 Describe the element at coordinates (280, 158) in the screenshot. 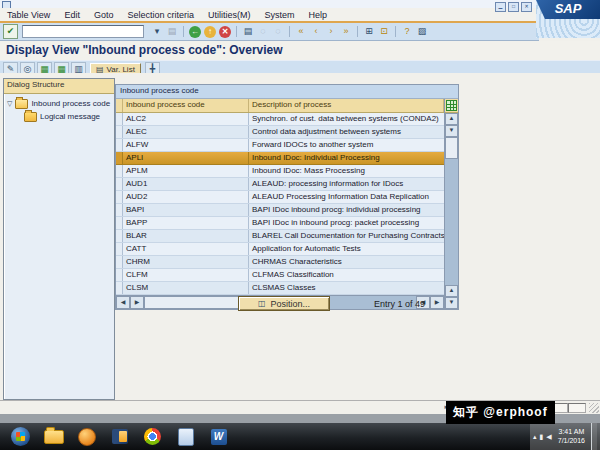

I see `table-row: APLI Inbound IDoc: Individual Processing` at that location.